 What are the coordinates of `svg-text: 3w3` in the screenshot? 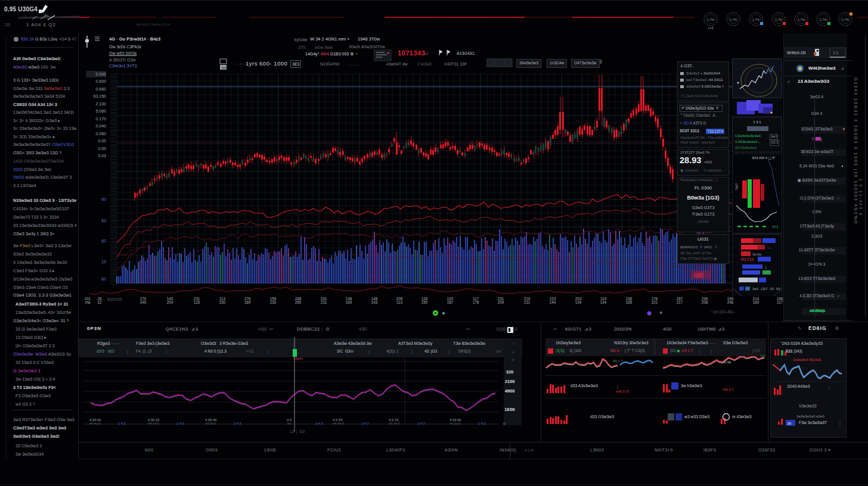 It's located at (755, 289).